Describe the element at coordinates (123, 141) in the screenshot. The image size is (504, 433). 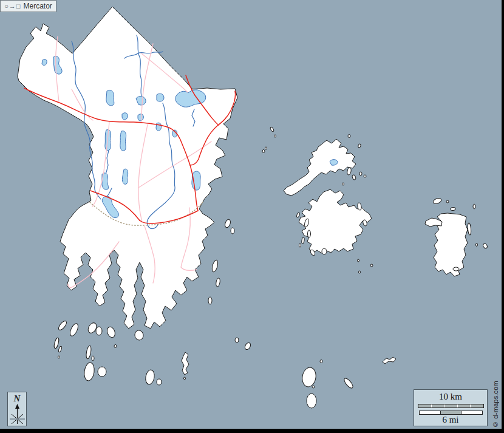
I see `lake-f` at that location.